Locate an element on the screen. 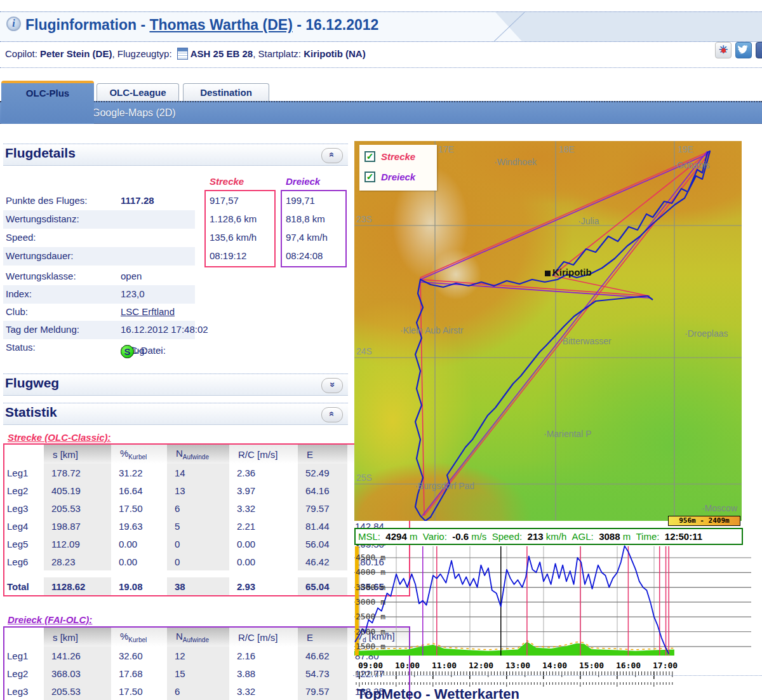  stat-header-cell: E is located at coordinates (323, 454).